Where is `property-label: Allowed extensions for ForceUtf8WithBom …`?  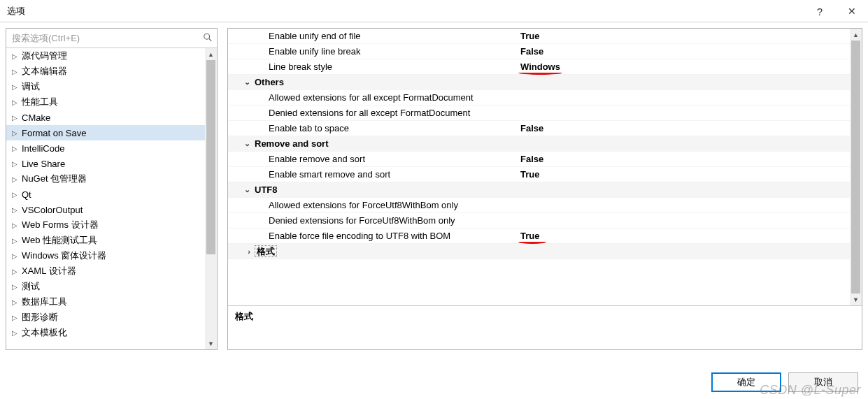 property-label: Allowed extensions for ForceUtf8WithBom … is located at coordinates (387, 205).